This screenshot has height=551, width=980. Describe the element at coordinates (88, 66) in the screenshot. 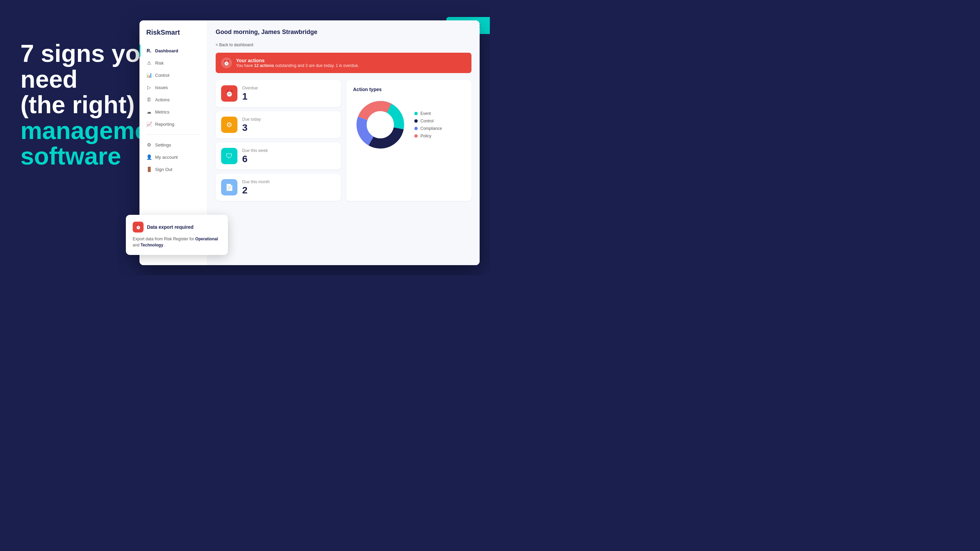

I see `hero-line1: 7 signs you need` at that location.